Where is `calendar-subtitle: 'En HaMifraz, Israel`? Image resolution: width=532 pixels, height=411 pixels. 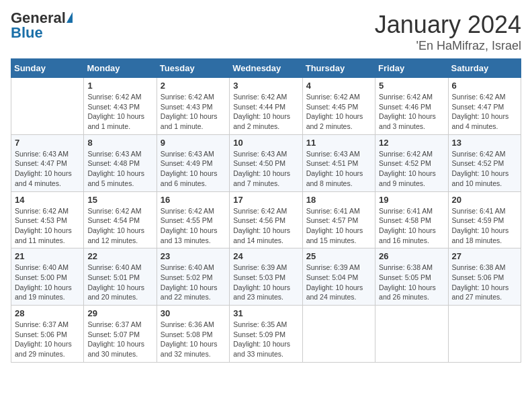 calendar-subtitle: 'En HaMifraz, Israel is located at coordinates (448, 46).